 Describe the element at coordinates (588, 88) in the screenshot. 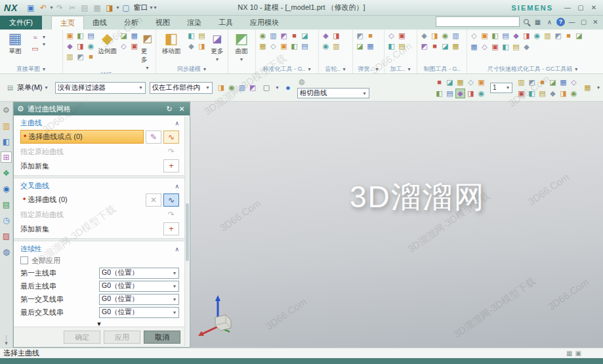

I see `window-split-icon: ▦` at that location.